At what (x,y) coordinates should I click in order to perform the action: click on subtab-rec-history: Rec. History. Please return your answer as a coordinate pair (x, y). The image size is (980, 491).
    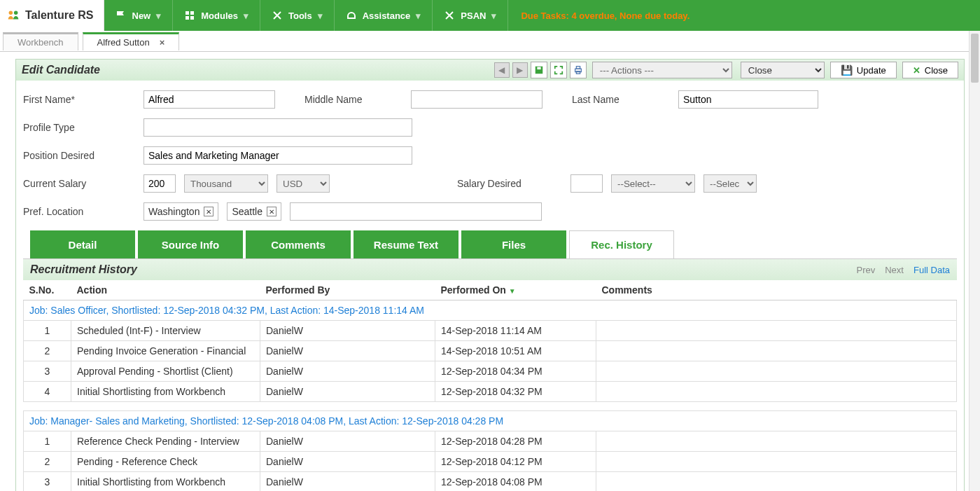
    Looking at the image, I should click on (622, 244).